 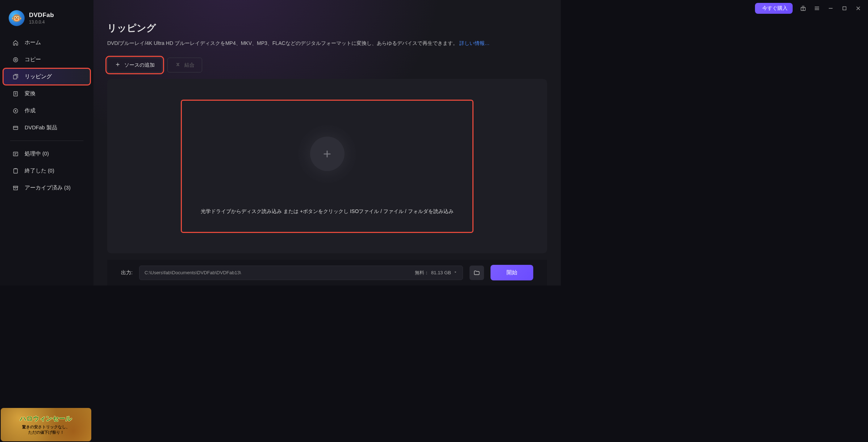 I want to click on app-version: 13.0.0.4, so click(x=41, y=22).